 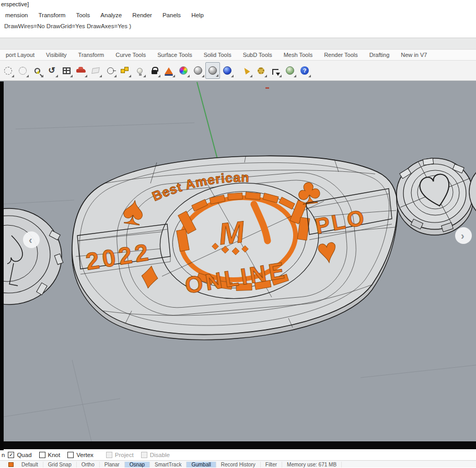 What do you see at coordinates (238, 27) in the screenshot?
I see `command-line: DrawWires=No DrawGrid=Yes DrawAxes=Yes )` at bounding box center [238, 27].